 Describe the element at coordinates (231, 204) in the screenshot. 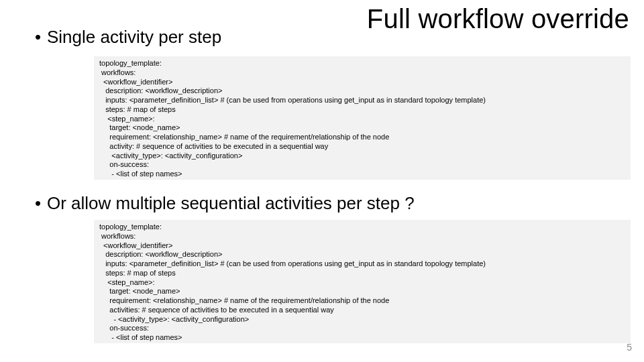

I see `bullet-multiple-activities: Or allow multiple sequential activities …` at that location.